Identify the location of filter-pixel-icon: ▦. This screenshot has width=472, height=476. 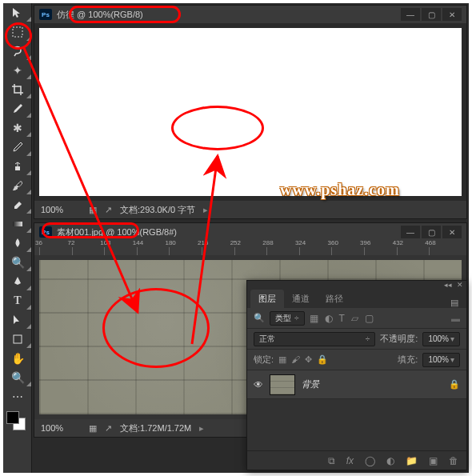
(314, 318).